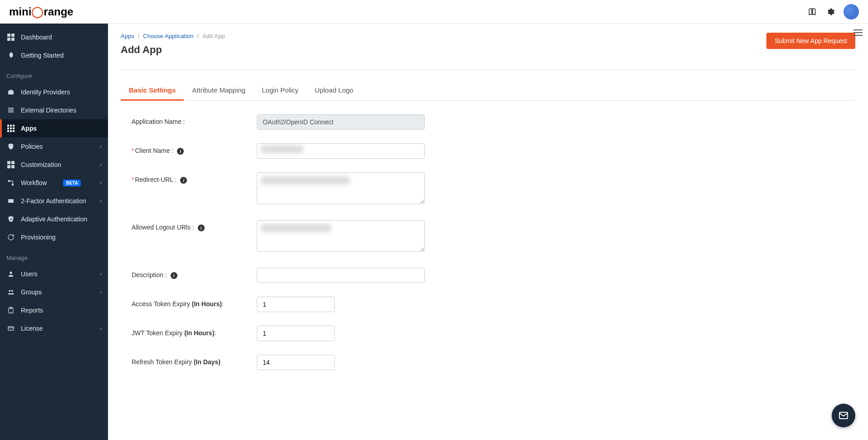 This screenshot has width=868, height=440. I want to click on sidebar-item-apps: Apps, so click(54, 128).